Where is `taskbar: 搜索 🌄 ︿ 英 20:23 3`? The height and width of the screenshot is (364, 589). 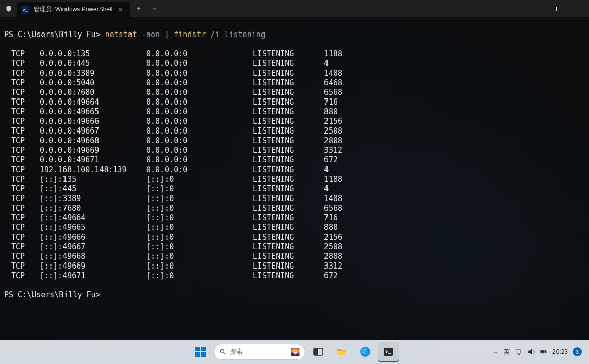 taskbar: 搜索 🌄 ︿ 英 20:23 3 is located at coordinates (294, 352).